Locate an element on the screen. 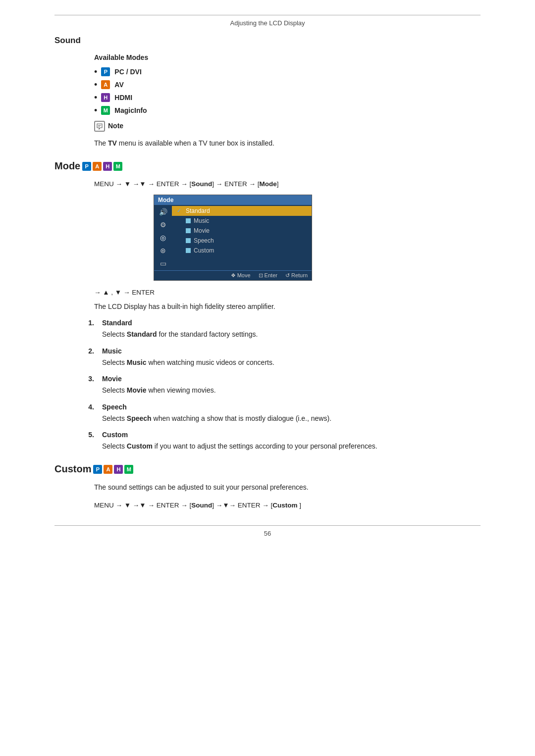 This screenshot has height=756, width=535. osd-right-list: ✓ Standard Music Movie is located at coordinates (242, 238).